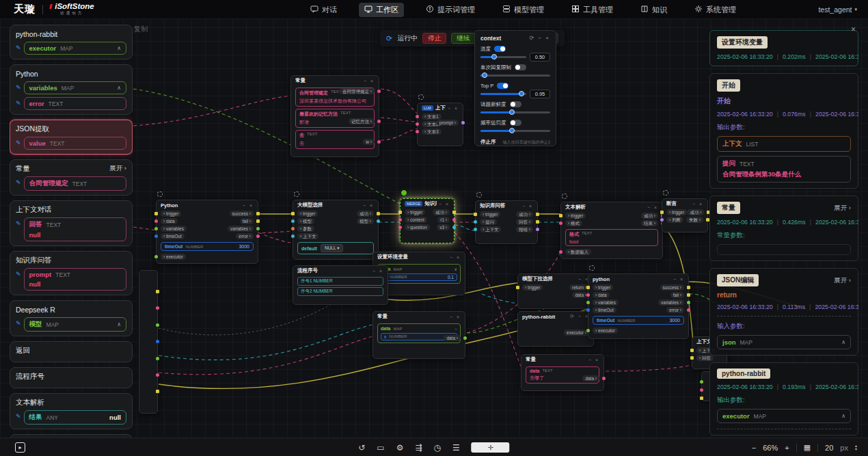 The image size is (868, 456). What do you see at coordinates (71, 42) in the screenshot?
I see `sidebar-card: python-rabbit✎executorMAP∧` at bounding box center [71, 42].